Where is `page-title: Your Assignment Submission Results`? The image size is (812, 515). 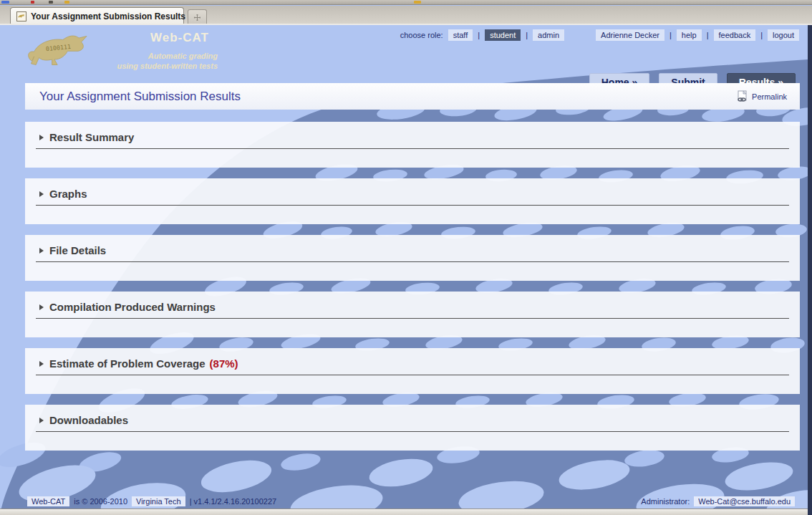 page-title: Your Assignment Submission Results is located at coordinates (140, 96).